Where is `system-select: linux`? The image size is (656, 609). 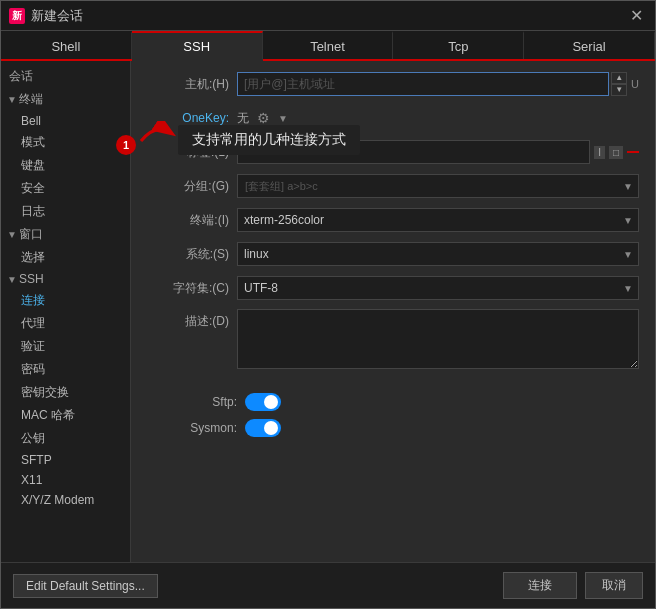
system-select: linux is located at coordinates (438, 254).